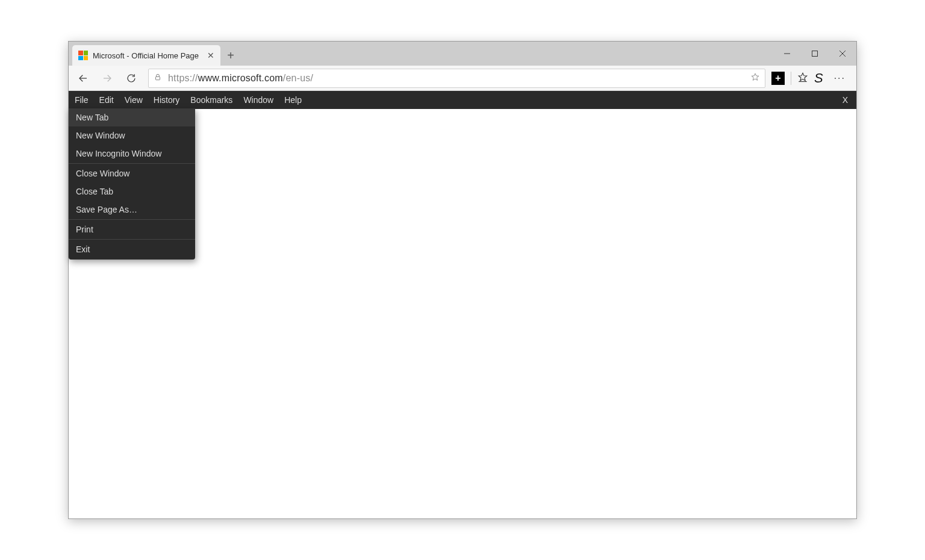 The width and height of the screenshot is (925, 560). I want to click on forward-button, so click(107, 78).